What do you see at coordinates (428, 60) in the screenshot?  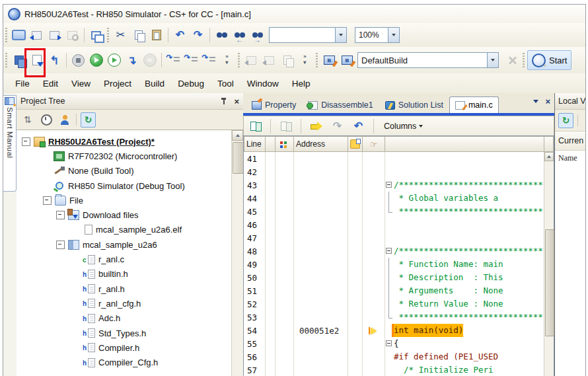 I see `build-config-combobox: DefaultBuild` at bounding box center [428, 60].